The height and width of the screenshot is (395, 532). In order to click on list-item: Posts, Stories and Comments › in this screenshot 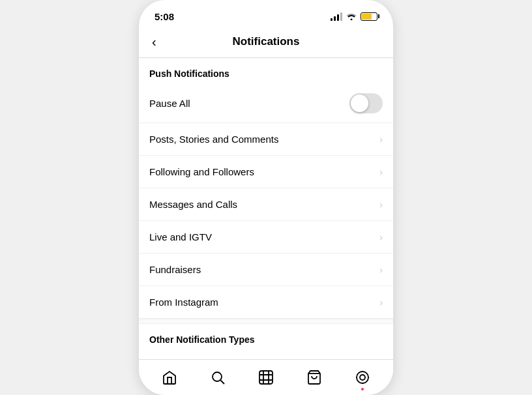, I will do `click(266, 139)`.